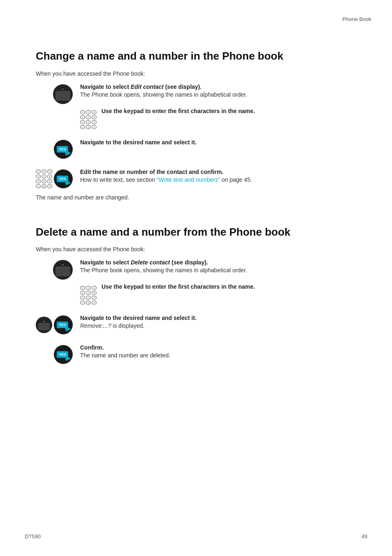  Describe the element at coordinates (152, 172) in the screenshot. I see `change-step-4-label: Edit the name or number of the contact a…` at that location.